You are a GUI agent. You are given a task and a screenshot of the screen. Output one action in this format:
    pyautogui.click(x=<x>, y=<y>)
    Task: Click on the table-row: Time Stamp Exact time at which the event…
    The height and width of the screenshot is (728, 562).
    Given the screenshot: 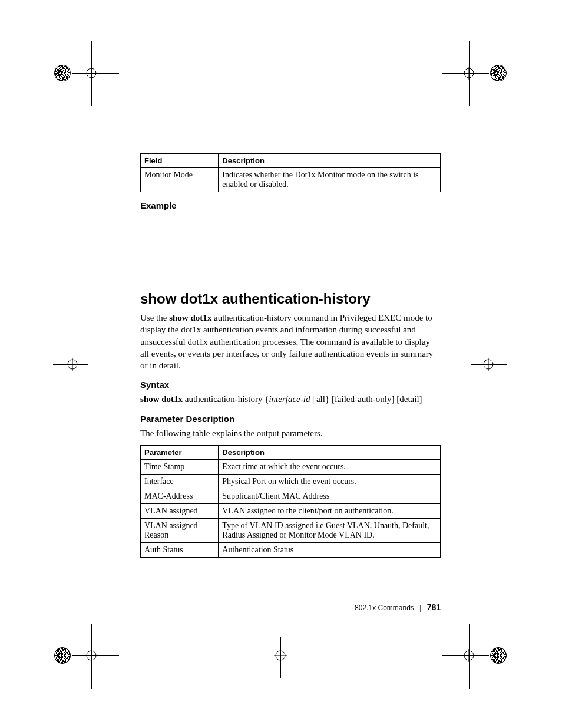 What is the action you would take?
    pyautogui.click(x=291, y=467)
    